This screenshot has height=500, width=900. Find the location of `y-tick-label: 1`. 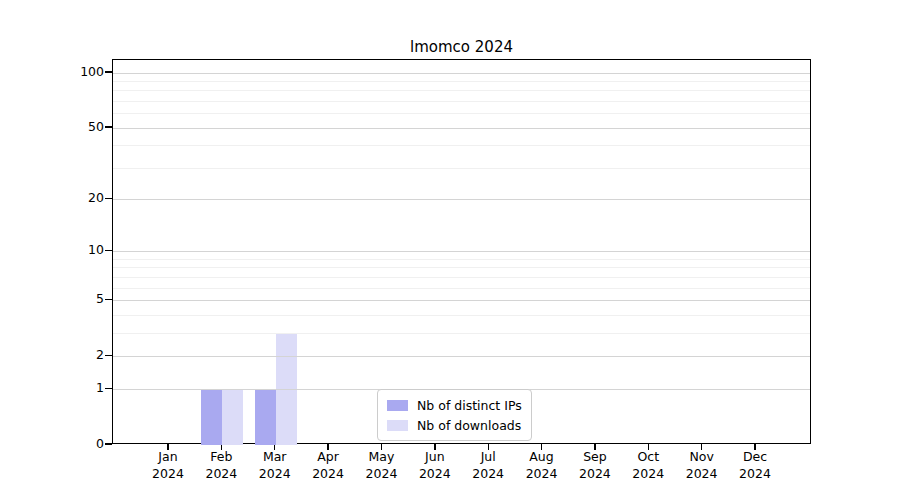

y-tick-label: 1 is located at coordinates (54, 388).